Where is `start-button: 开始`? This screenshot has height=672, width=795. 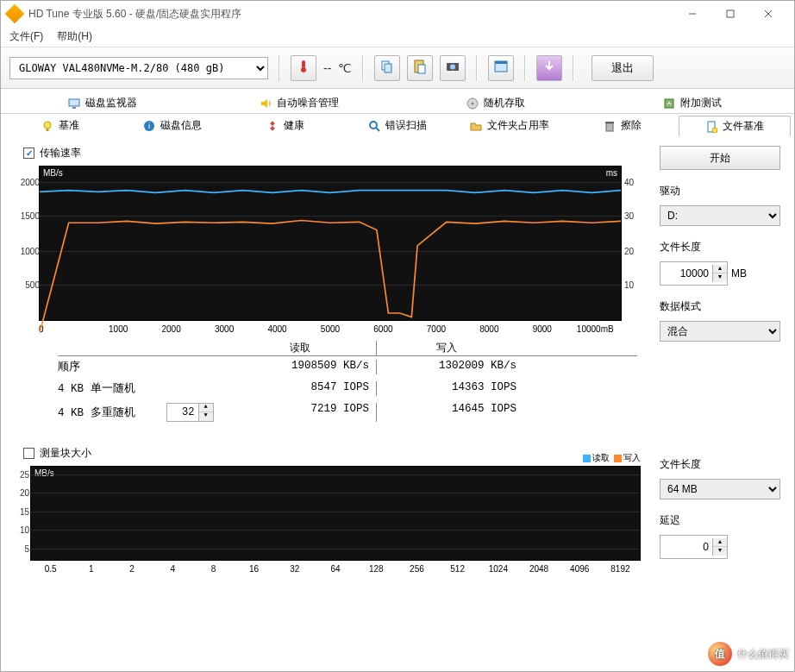
start-button: 开始 is located at coordinates (720, 158).